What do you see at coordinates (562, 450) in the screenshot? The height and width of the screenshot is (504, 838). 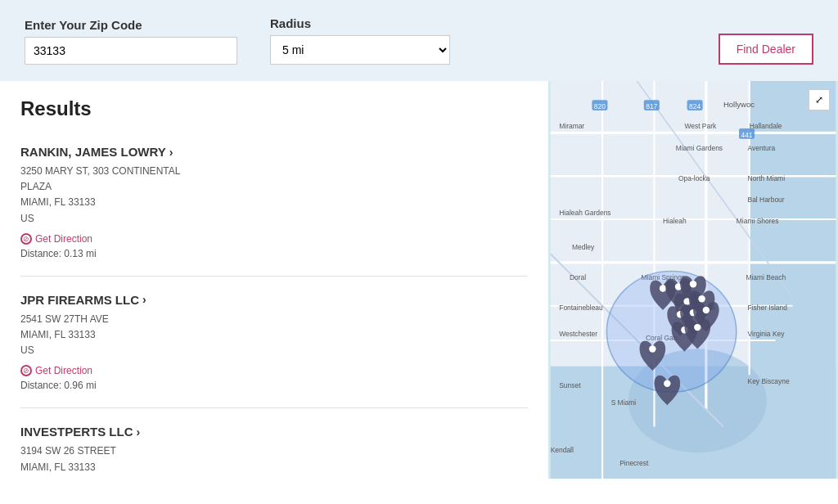 I see `svg-text: Kendall` at bounding box center [562, 450].